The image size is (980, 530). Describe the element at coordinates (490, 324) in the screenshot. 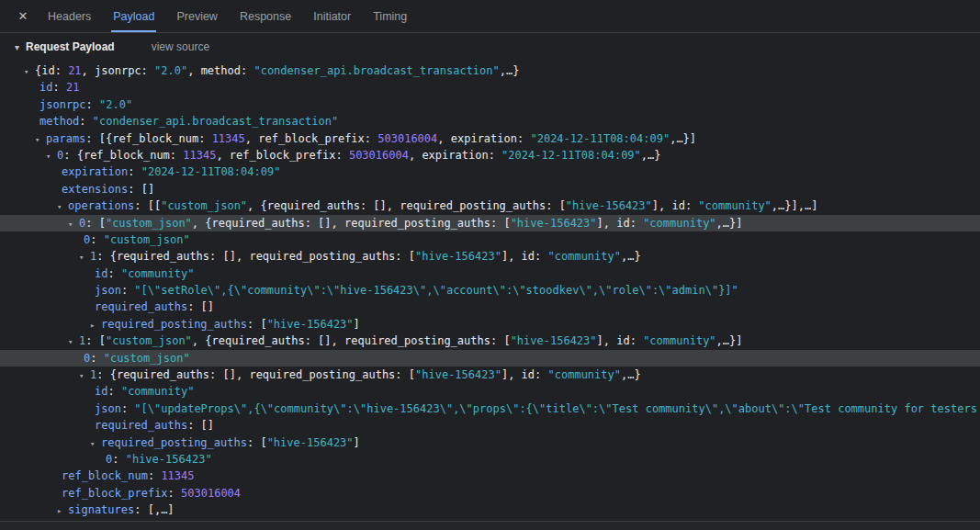

I see `payload-tree-row: ▸required_posting_auths: ["hive-156423"]` at that location.